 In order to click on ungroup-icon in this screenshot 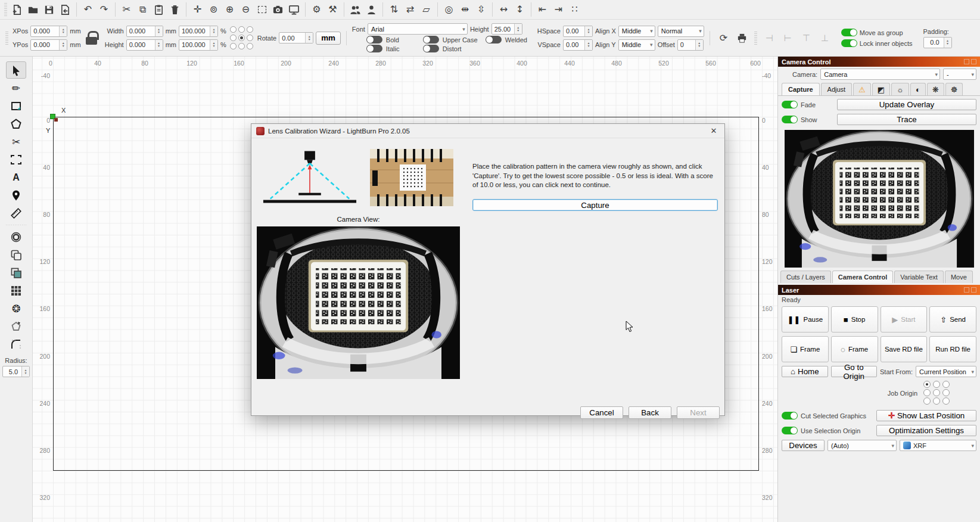, I will do `click(372, 10)`.